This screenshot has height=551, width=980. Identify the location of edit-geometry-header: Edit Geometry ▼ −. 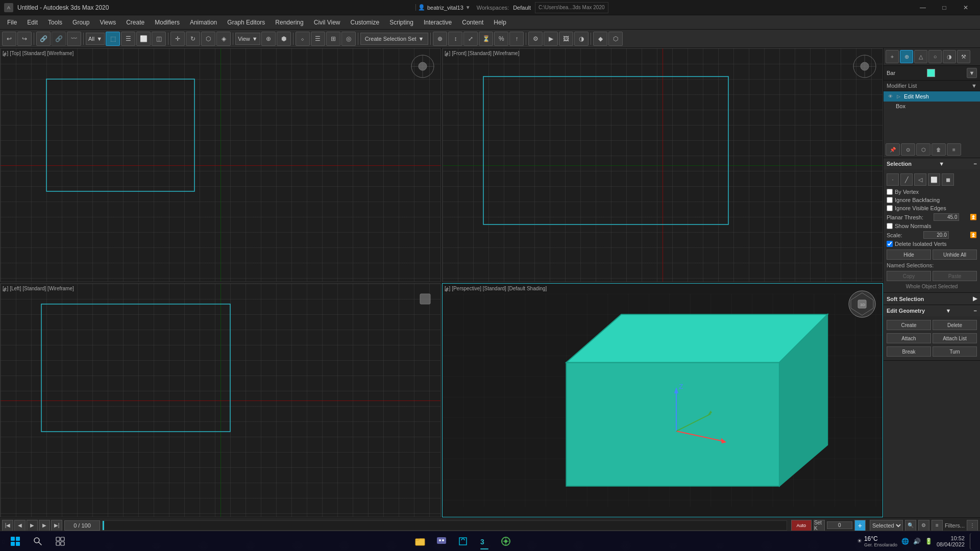
(932, 311).